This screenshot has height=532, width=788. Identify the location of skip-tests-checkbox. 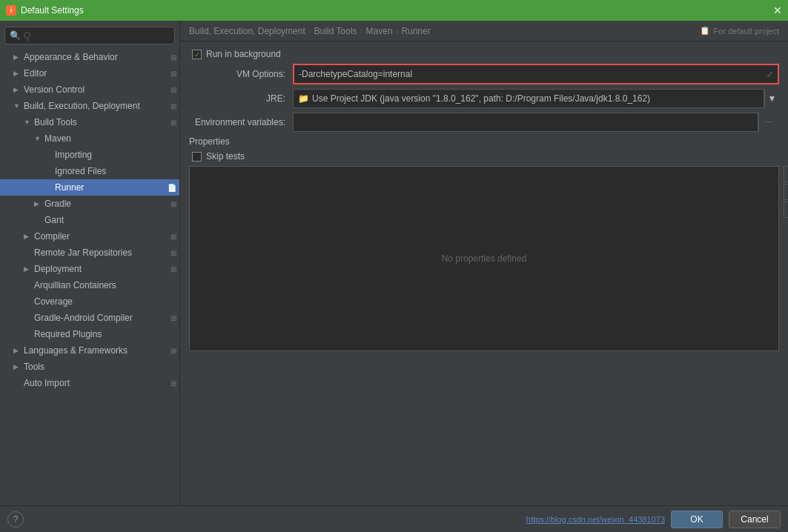
(197, 157).